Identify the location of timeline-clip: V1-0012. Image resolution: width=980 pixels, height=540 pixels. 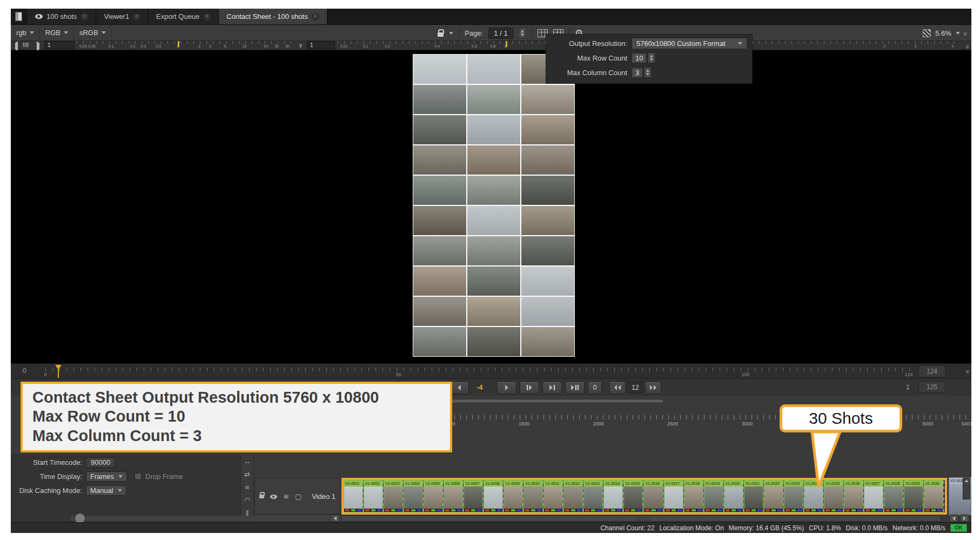
(573, 496).